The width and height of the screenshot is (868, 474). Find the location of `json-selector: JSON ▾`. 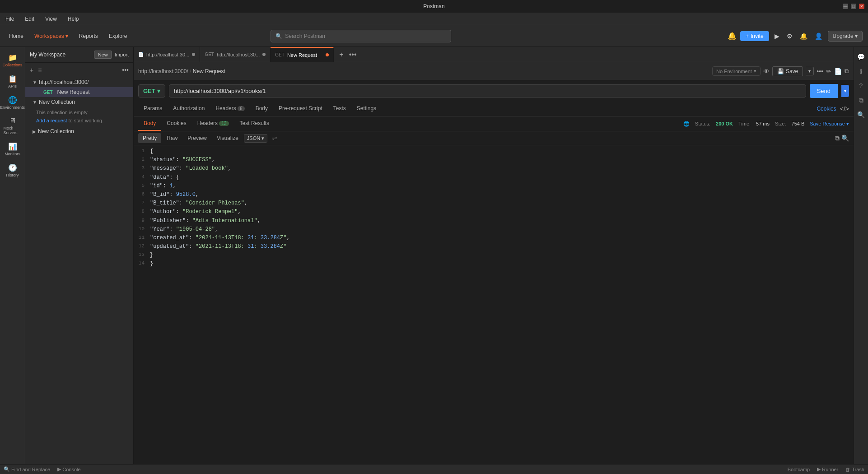

json-selector: JSON ▾ is located at coordinates (256, 138).